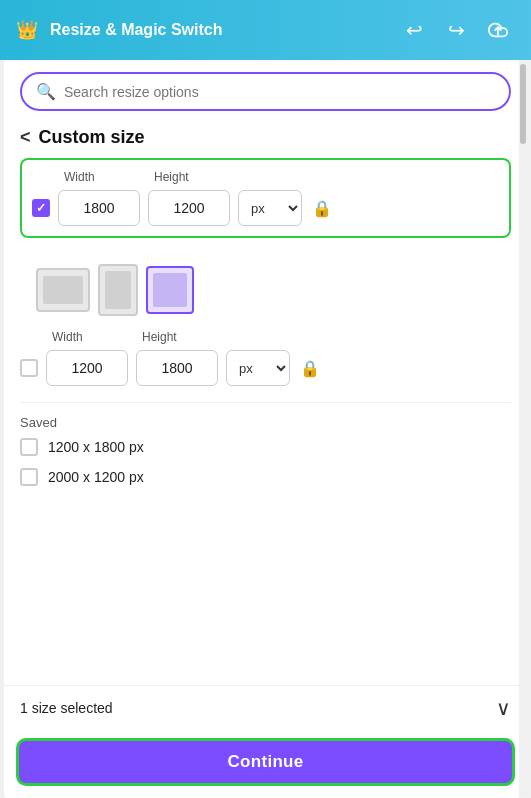 Image resolution: width=531 pixels, height=798 pixels. What do you see at coordinates (63, 290) in the screenshot?
I see `landscape-shape-inner` at bounding box center [63, 290].